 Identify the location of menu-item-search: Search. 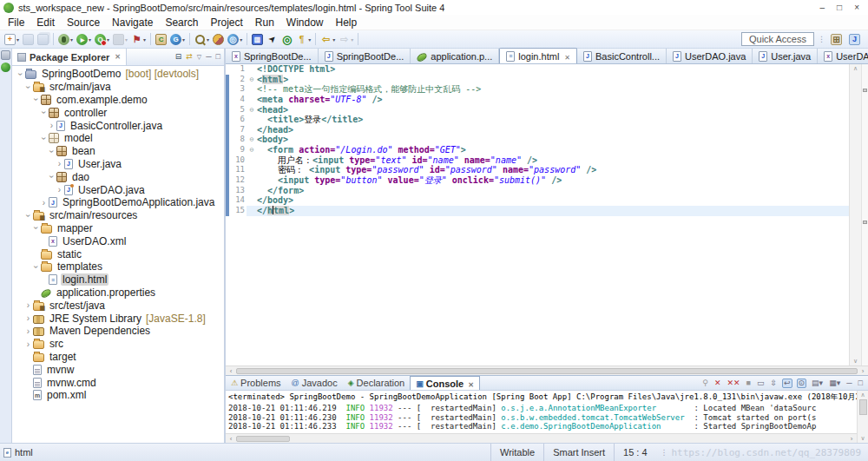
(181, 23).